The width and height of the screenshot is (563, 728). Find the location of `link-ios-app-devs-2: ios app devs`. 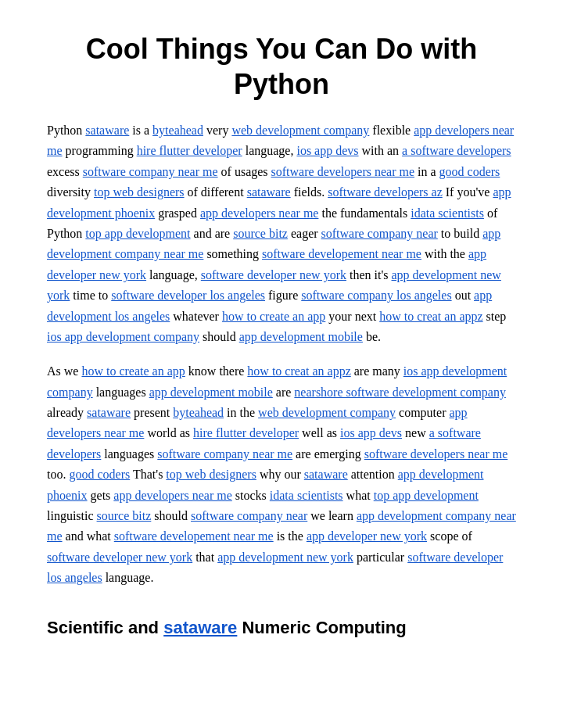

link-ios-app-devs-2: ios app devs is located at coordinates (371, 433).